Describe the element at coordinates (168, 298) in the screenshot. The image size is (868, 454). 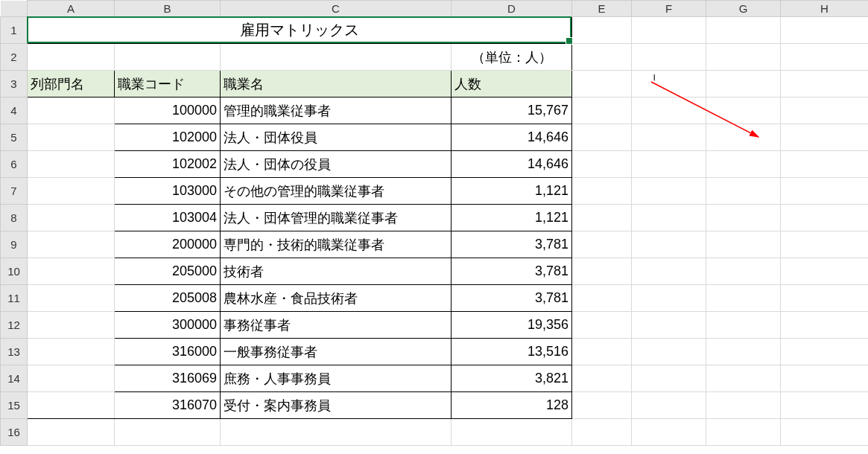
I see `cell-B11: 205008` at that location.